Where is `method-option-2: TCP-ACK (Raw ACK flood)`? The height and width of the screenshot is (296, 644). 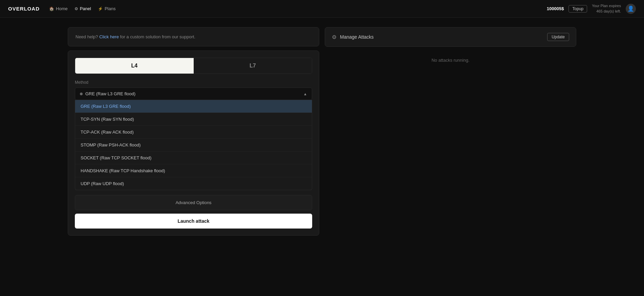 method-option-2: TCP-ACK (Raw ACK flood) is located at coordinates (194, 132).